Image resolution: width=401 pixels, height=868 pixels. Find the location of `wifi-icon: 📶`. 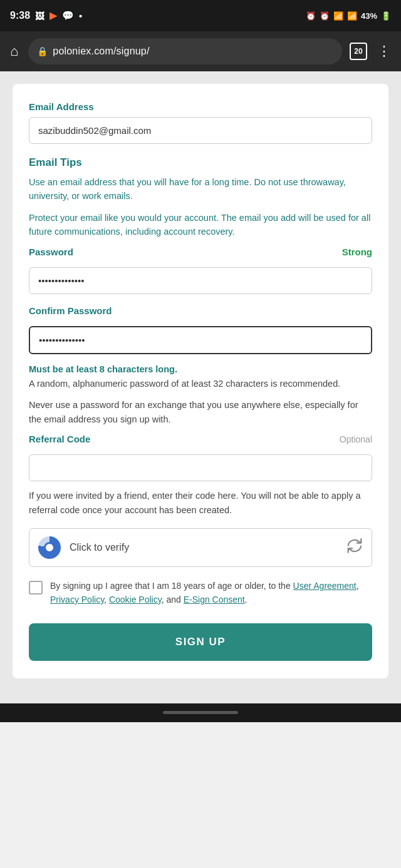

wifi-icon: 📶 is located at coordinates (338, 16).